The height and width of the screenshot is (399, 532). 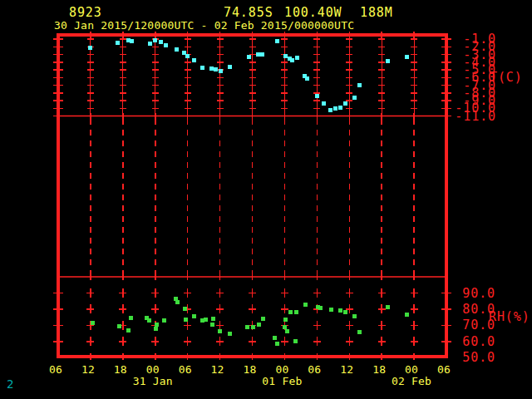 I want to click on temperature-axis-title: T(C), so click(x=506, y=77).